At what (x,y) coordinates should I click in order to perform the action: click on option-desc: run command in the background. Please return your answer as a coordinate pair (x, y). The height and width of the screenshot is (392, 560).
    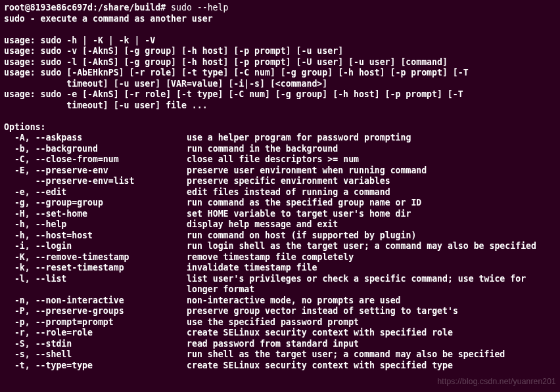
    Looking at the image, I should click on (371, 150).